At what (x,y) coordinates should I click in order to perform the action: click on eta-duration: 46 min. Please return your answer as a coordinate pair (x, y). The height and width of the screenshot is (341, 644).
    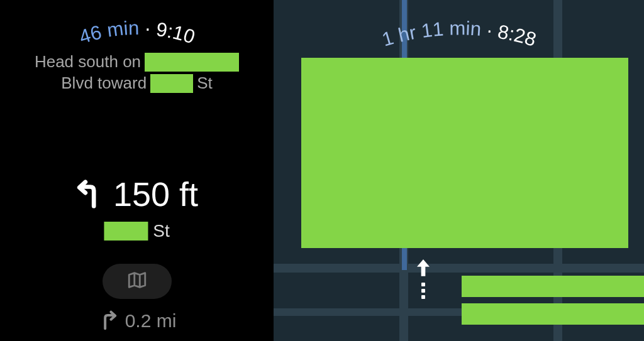
    Looking at the image, I should click on (108, 33).